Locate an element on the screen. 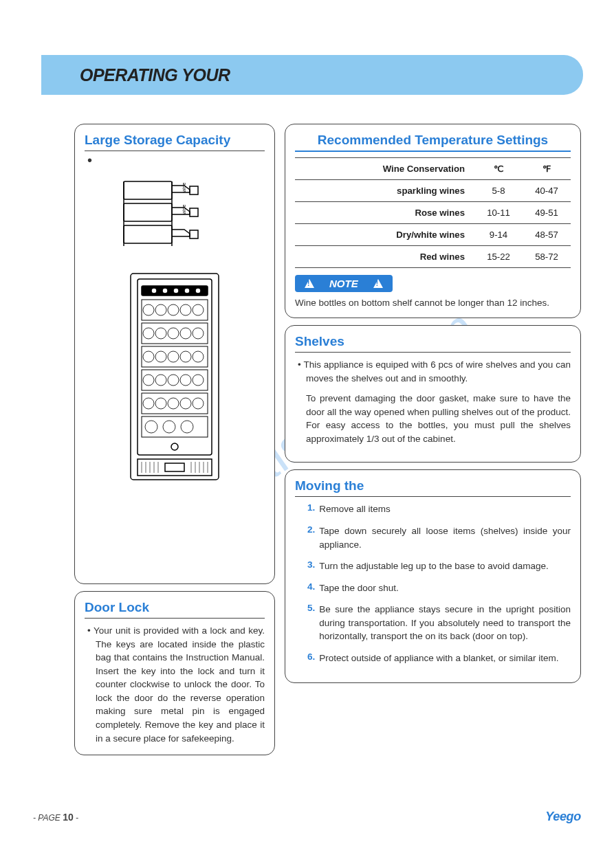 The image size is (614, 868). page-number-label: - PAGE 10 - is located at coordinates (56, 817).